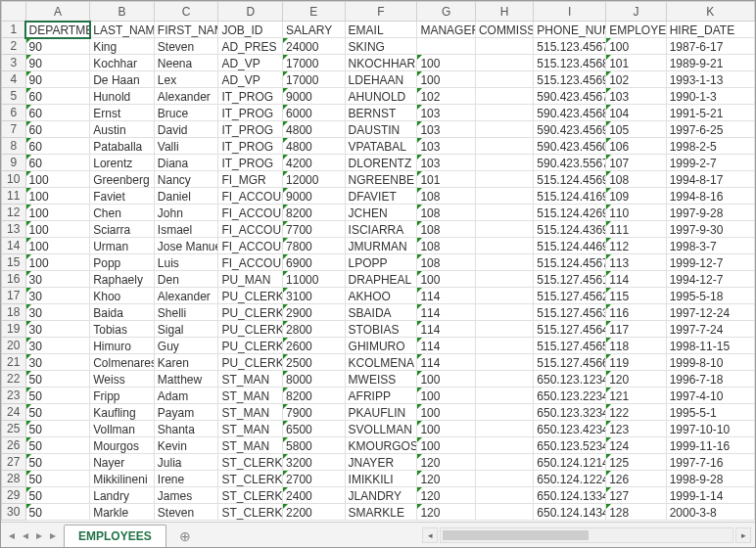 The image size is (756, 548). I want to click on cell-G13: 108, so click(447, 229).